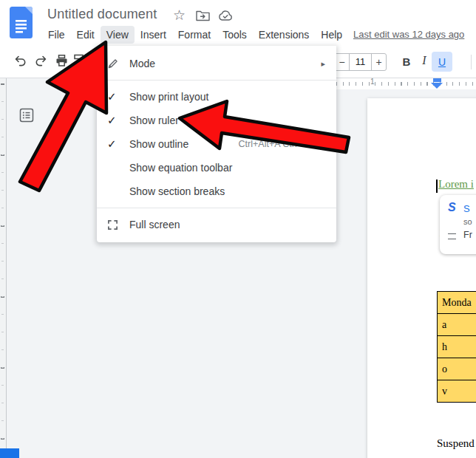 Image resolution: width=476 pixels, height=458 pixels. Describe the element at coordinates (424, 61) in the screenshot. I see `italic-button: I` at that location.